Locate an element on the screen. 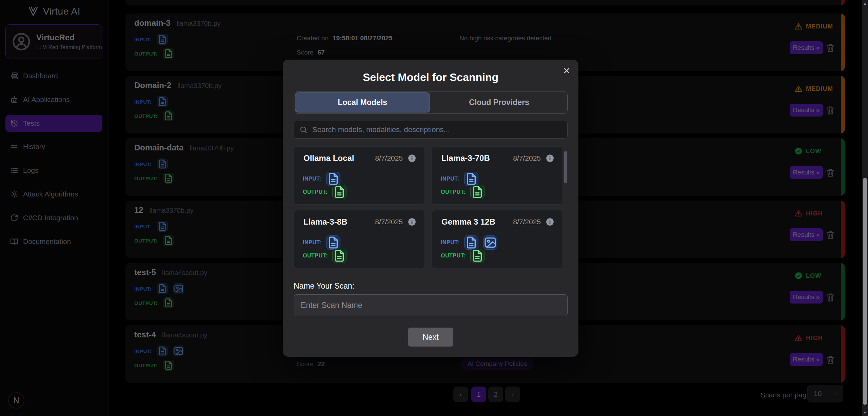 The image size is (868, 416). tab-local-models: Local Models is located at coordinates (362, 102).